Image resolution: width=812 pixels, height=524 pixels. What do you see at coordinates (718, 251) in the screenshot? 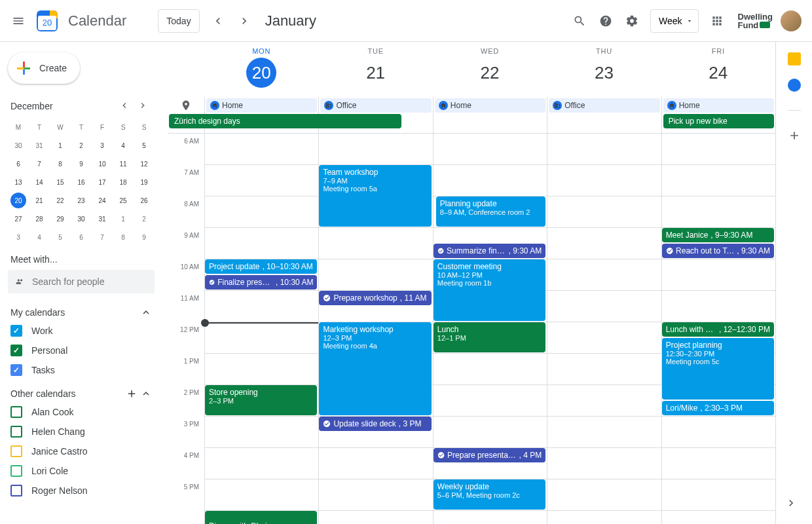
I see `event: Reach out to Tom, 9:30 AM` at bounding box center [718, 251].